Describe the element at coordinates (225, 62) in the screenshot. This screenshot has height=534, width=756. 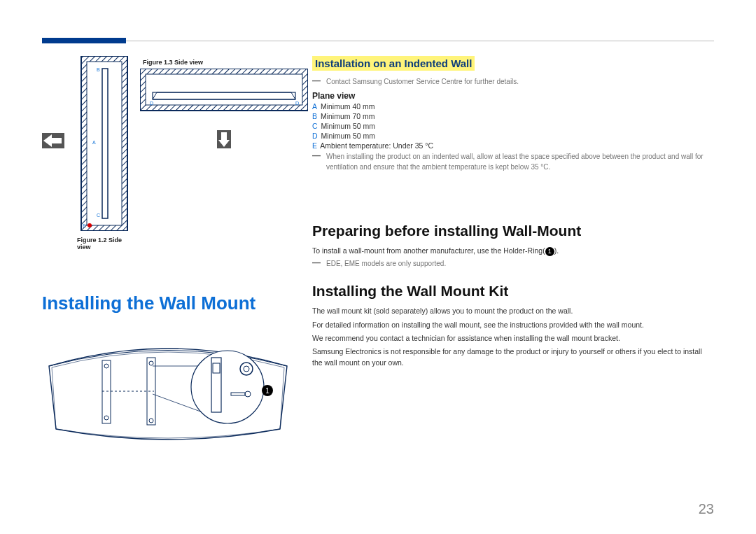
I see `figure-1-3-caption: Figure 1.3 Side view` at that location.